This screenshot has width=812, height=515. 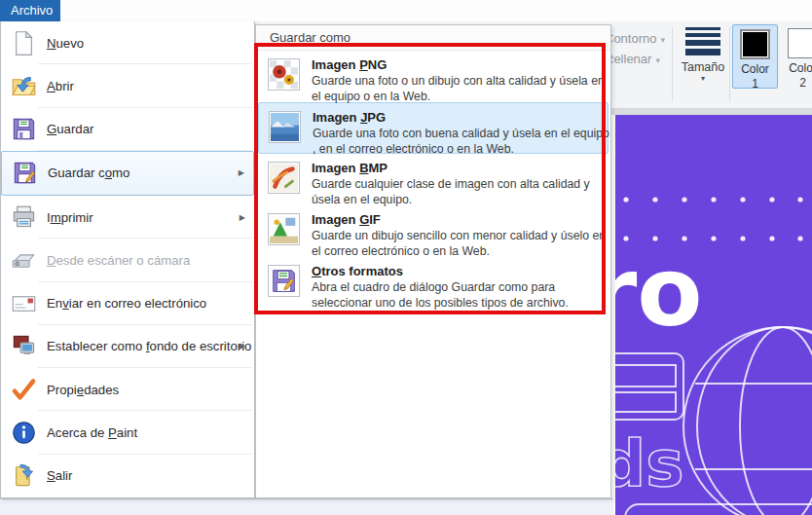 What do you see at coordinates (23, 304) in the screenshot?
I see `email-icon` at bounding box center [23, 304].